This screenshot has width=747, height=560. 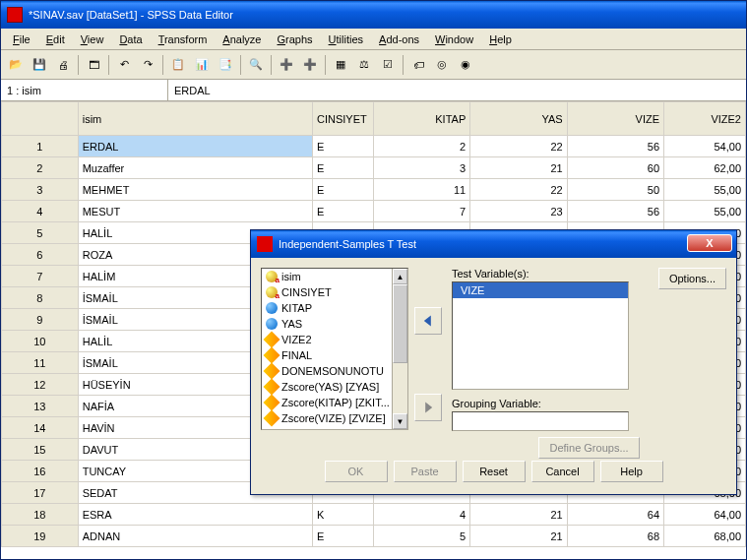 What do you see at coordinates (342, 119) in the screenshot?
I see `col-header: CINSIYET` at bounding box center [342, 119].